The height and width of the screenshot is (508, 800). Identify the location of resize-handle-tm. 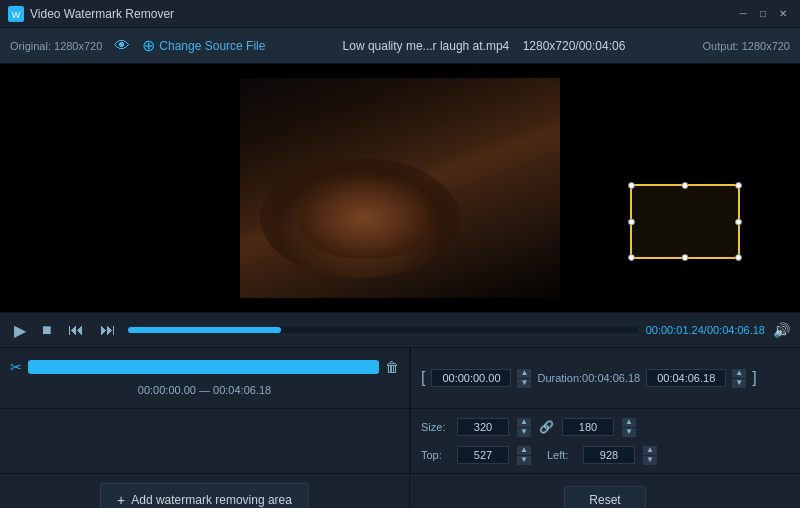
(686, 186).